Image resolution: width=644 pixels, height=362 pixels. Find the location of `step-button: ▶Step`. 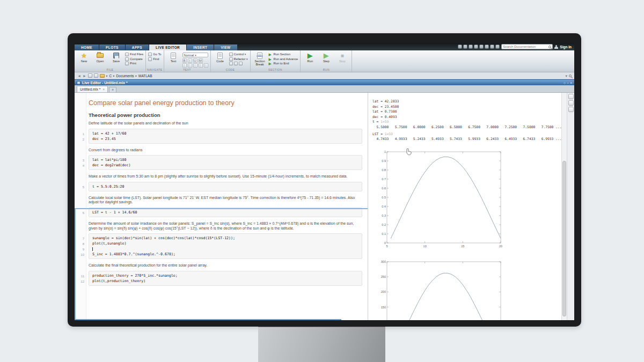

step-button: ▶Step is located at coordinates (326, 60).